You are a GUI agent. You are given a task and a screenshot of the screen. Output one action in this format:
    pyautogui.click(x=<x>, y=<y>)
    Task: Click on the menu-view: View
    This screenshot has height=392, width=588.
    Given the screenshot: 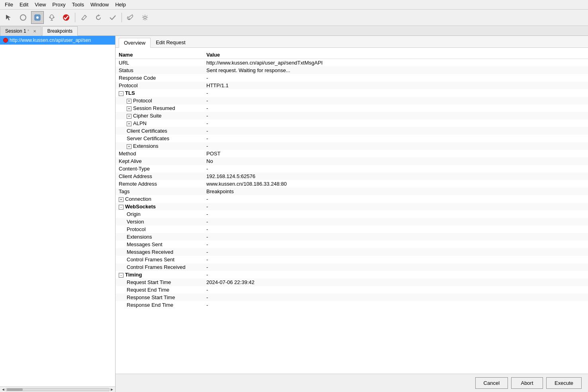 What is the action you would take?
    pyautogui.click(x=40, y=5)
    